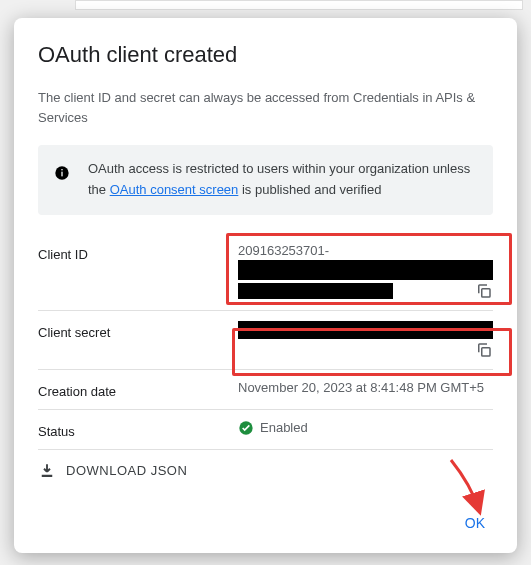  Describe the element at coordinates (47, 471) in the screenshot. I see `download-icon` at that location.